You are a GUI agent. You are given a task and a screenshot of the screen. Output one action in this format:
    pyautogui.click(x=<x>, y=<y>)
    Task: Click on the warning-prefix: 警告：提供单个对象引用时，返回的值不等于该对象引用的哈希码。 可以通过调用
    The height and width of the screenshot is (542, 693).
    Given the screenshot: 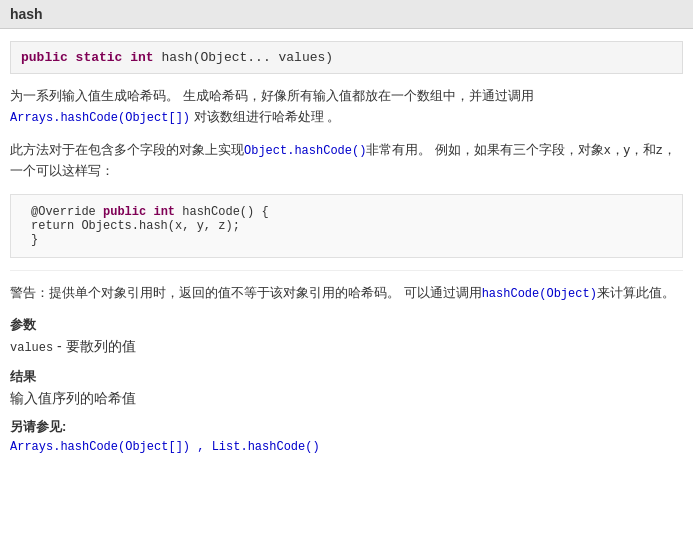 What is the action you would take?
    pyautogui.click(x=246, y=292)
    